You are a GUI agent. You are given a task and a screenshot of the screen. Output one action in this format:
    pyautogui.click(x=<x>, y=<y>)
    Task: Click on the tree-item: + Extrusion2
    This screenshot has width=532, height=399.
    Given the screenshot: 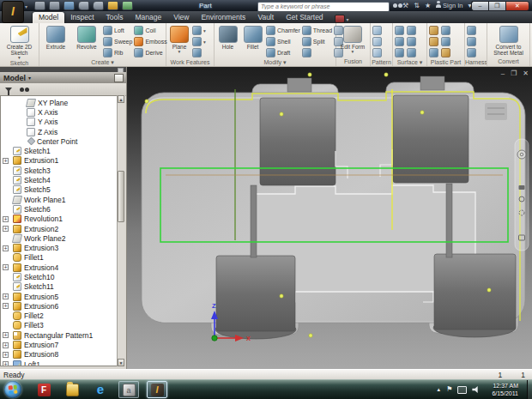 What is the action you would take?
    pyautogui.click(x=59, y=228)
    